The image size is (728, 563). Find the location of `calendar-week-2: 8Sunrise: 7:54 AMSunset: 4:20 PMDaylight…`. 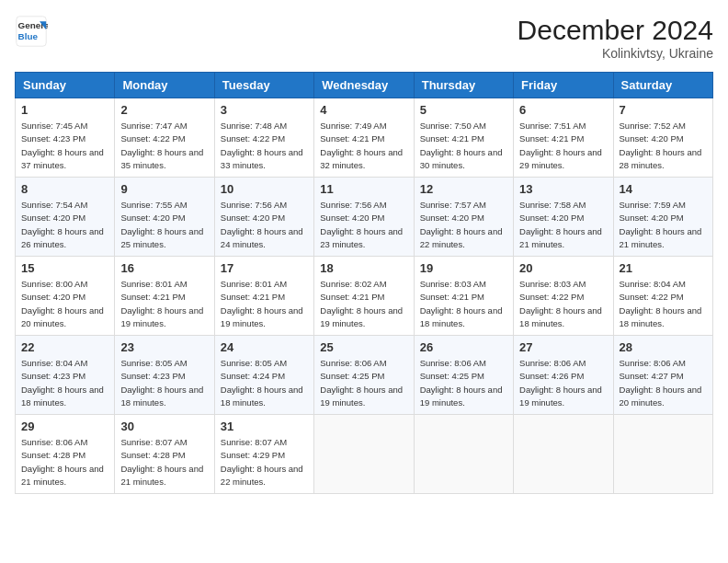

calendar-week-2: 8Sunrise: 7:54 AMSunset: 4:20 PMDaylight… is located at coordinates (364, 217).